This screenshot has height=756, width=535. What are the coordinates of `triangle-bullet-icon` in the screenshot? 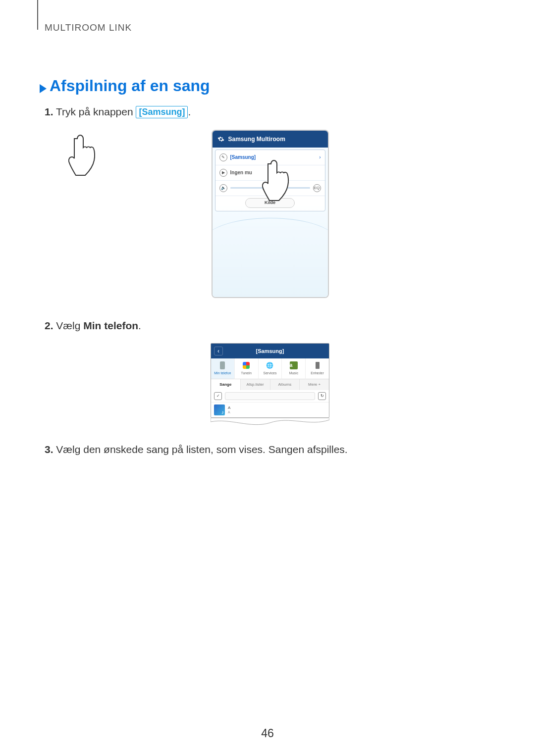 It's located at (43, 89).